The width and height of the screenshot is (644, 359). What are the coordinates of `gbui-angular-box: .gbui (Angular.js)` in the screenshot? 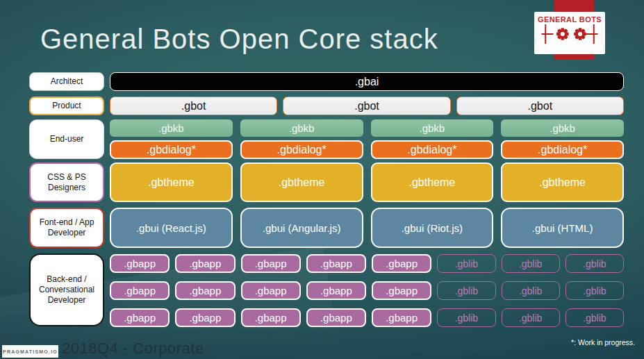 It's located at (302, 228).